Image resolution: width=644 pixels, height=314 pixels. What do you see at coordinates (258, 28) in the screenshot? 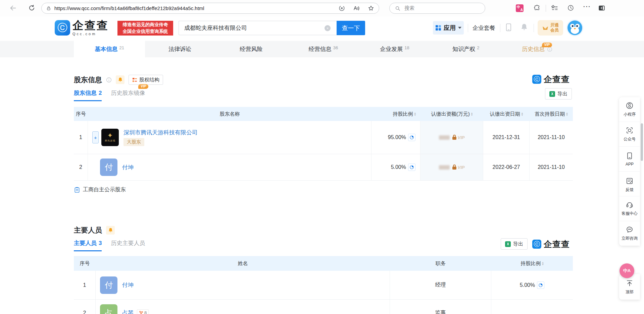
I see `company-search-input` at bounding box center [258, 28].